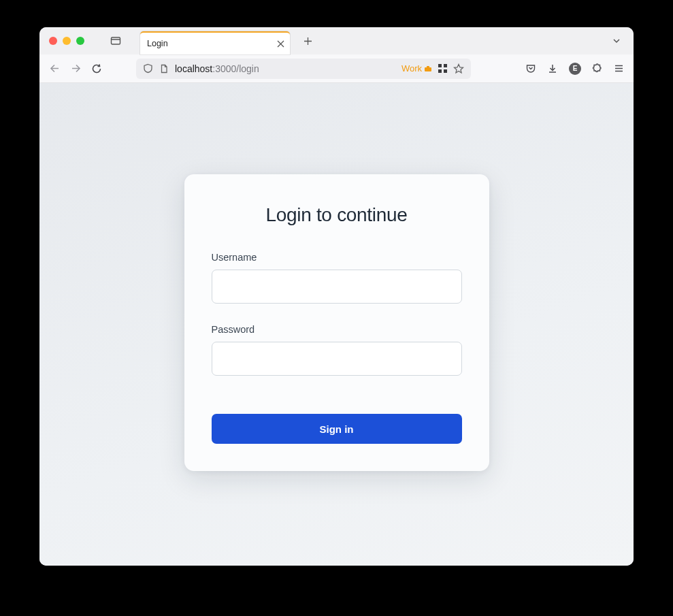 Image resolution: width=673 pixels, height=616 pixels. What do you see at coordinates (116, 41) in the screenshot?
I see `sidebar-toggle-button` at bounding box center [116, 41].